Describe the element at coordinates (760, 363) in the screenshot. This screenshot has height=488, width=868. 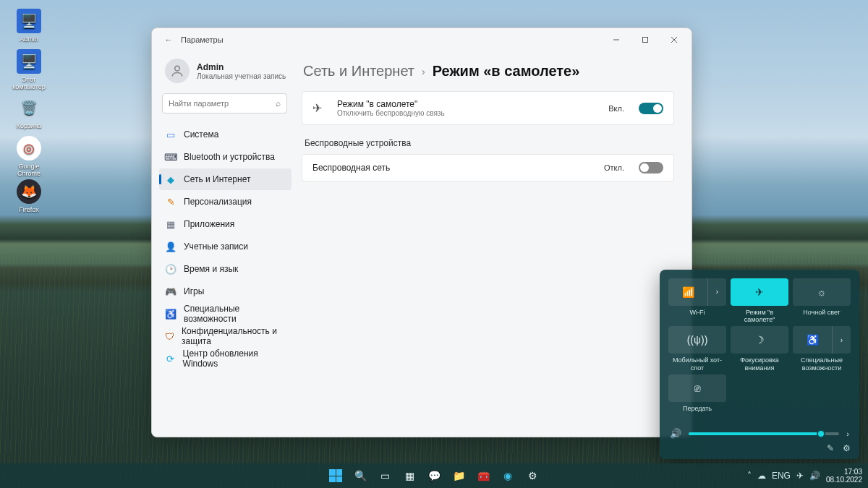
I see `quick-label-4: Фокусировка внимания` at that location.